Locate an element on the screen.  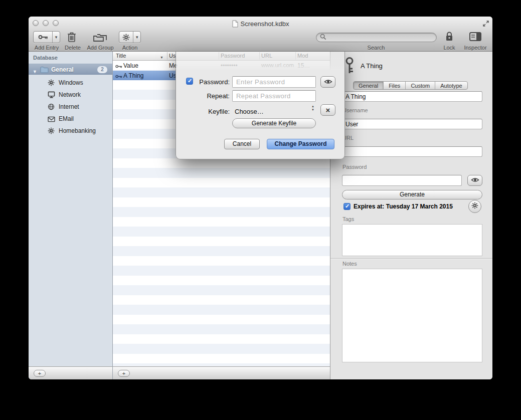
sidebar-item-label: Windows is located at coordinates (71, 83).